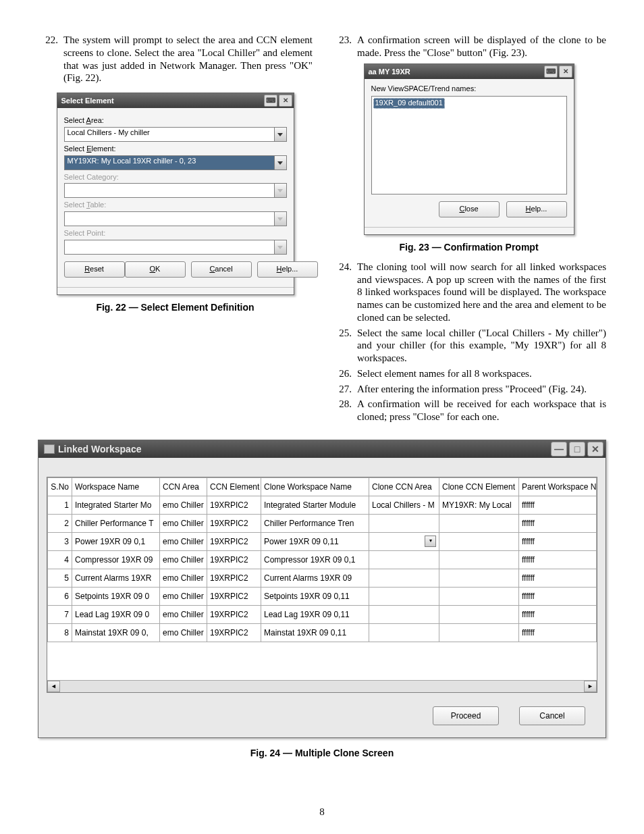 Image resolution: width=644 pixels, height=834 pixels. I want to click on ok-button: OK, so click(155, 269).